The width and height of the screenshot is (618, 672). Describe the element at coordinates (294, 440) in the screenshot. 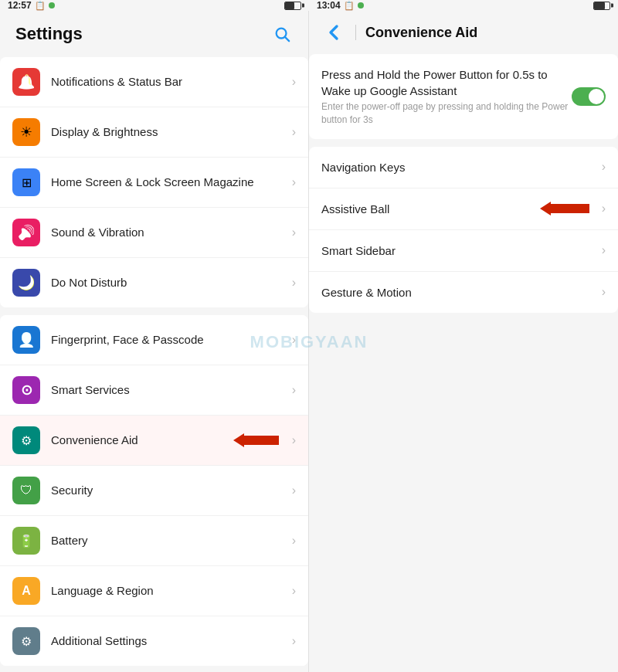

I see `convenience-arrow: ›` at that location.